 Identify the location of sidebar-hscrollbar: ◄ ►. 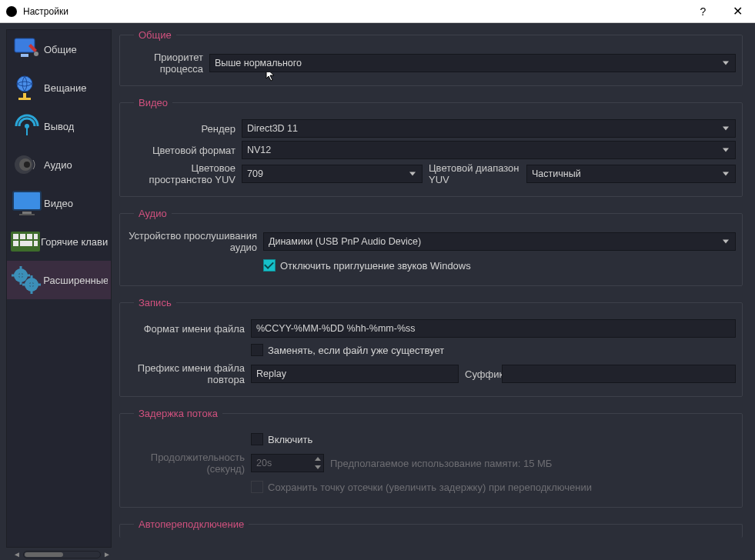
(58, 555).